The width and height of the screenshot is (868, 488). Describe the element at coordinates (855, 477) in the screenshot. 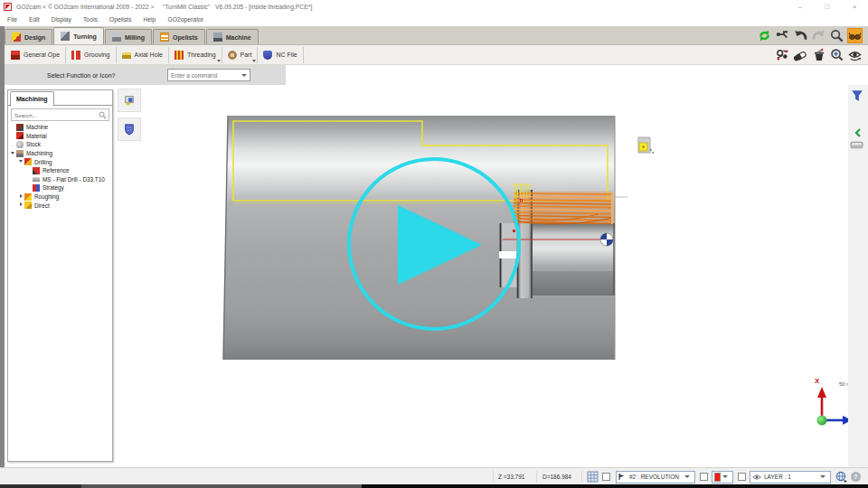

I see `help-icon: ?` at that location.